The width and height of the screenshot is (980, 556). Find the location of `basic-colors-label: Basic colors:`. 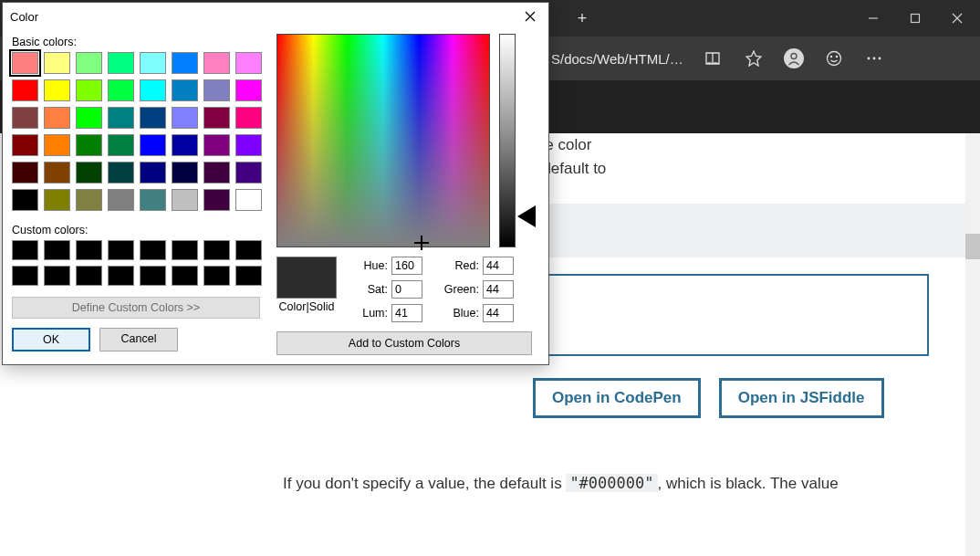

basic-colors-label: Basic colors: is located at coordinates (139, 42).